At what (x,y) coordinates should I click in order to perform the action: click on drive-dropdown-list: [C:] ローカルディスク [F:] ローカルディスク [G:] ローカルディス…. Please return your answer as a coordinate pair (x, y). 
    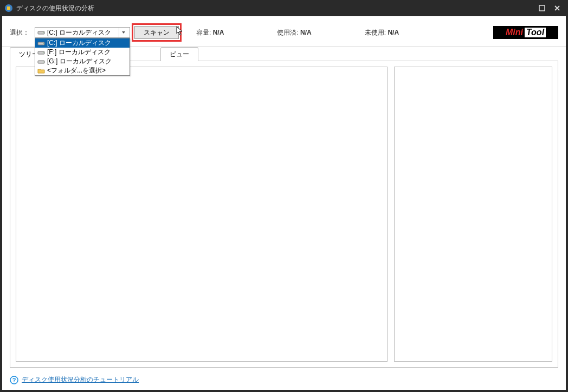
    Looking at the image, I should click on (82, 57).